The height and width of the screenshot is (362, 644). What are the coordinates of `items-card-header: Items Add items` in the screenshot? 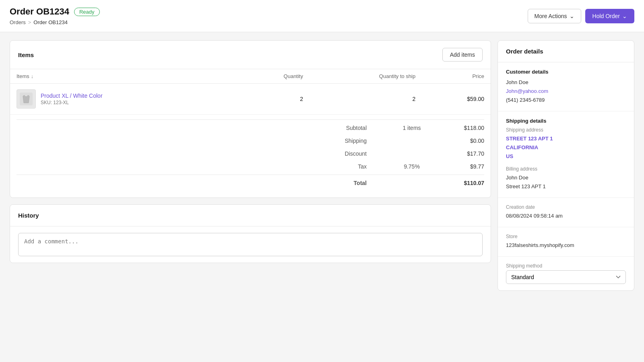 It's located at (250, 55).